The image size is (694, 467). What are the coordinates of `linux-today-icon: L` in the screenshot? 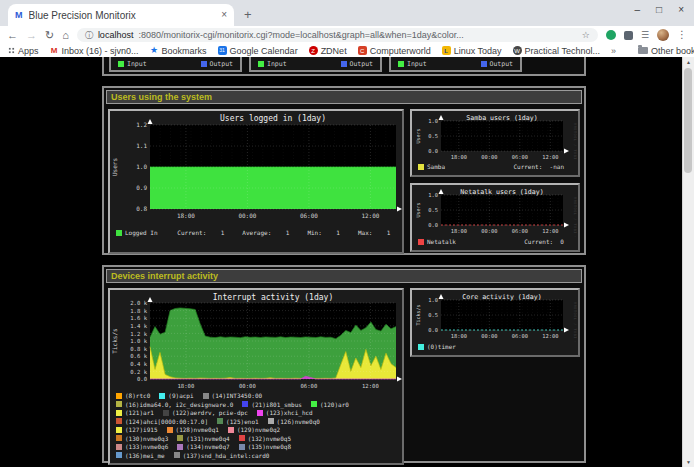 It's located at (446, 50).